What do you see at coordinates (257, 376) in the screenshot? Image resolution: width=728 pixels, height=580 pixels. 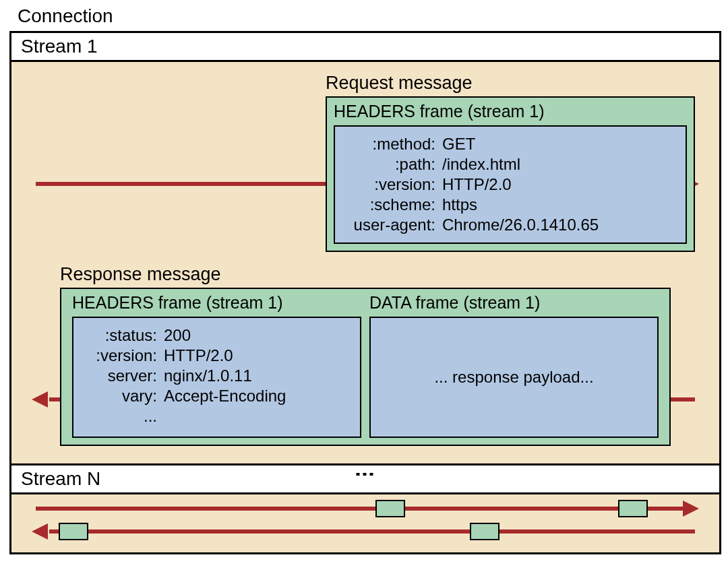 I see `resp-hval: nginx/1.0.11` at bounding box center [257, 376].